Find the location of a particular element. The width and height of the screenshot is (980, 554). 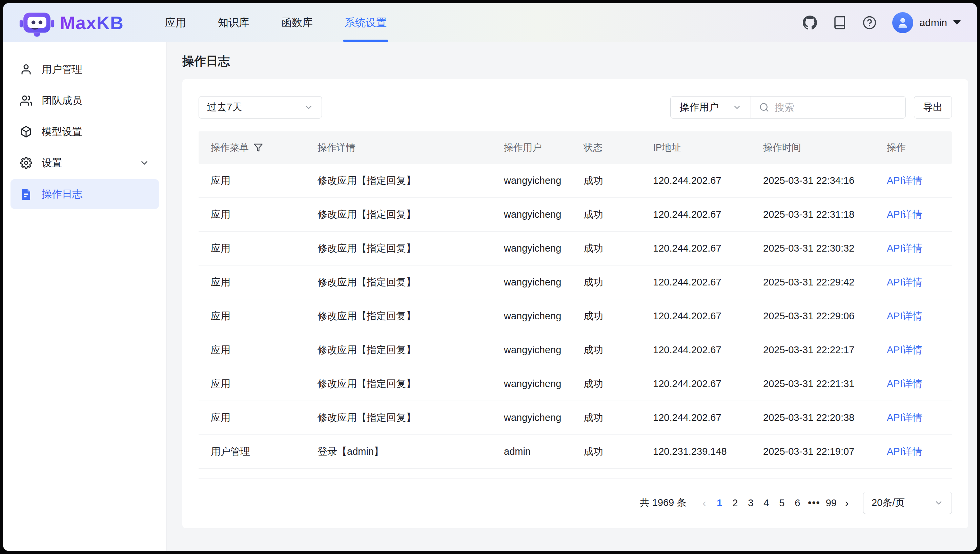

pagination-total: 共 1969 条 is located at coordinates (663, 503).